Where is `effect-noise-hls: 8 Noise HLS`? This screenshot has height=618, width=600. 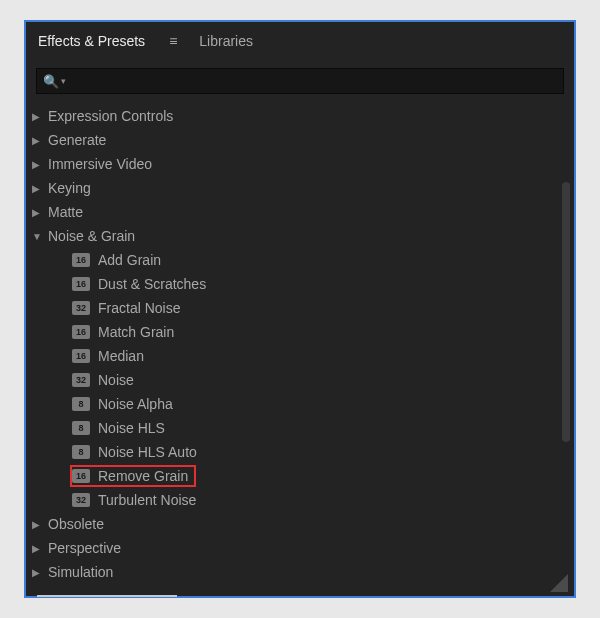
effect-noise-hls: 8 Noise HLS is located at coordinates (300, 428).